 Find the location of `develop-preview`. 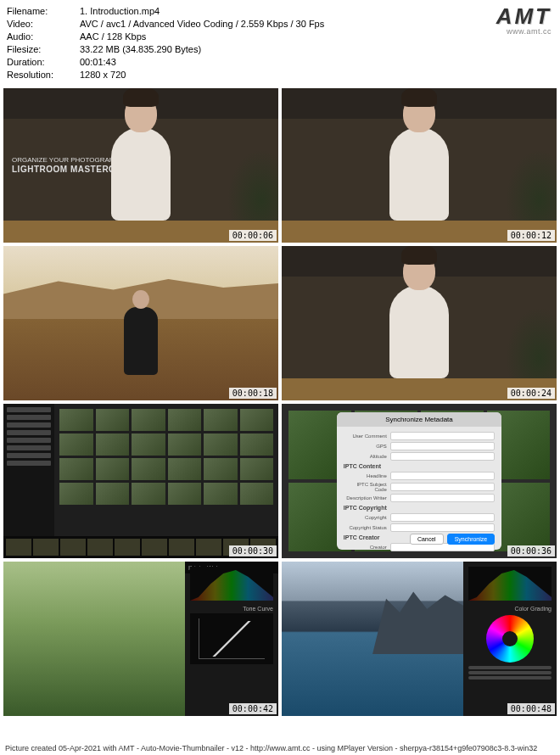

develop-preview is located at coordinates (94, 639).